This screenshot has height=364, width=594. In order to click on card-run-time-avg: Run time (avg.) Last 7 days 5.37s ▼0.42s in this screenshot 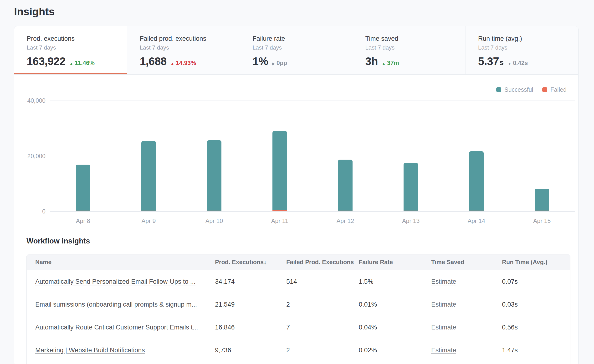, I will do `click(522, 50)`.